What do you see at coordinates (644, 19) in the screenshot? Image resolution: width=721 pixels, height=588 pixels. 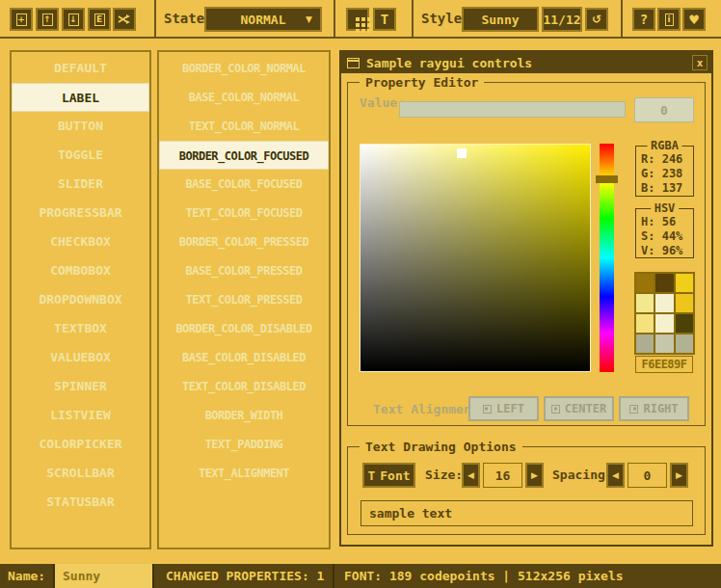 I see `help-button: ?` at bounding box center [644, 19].